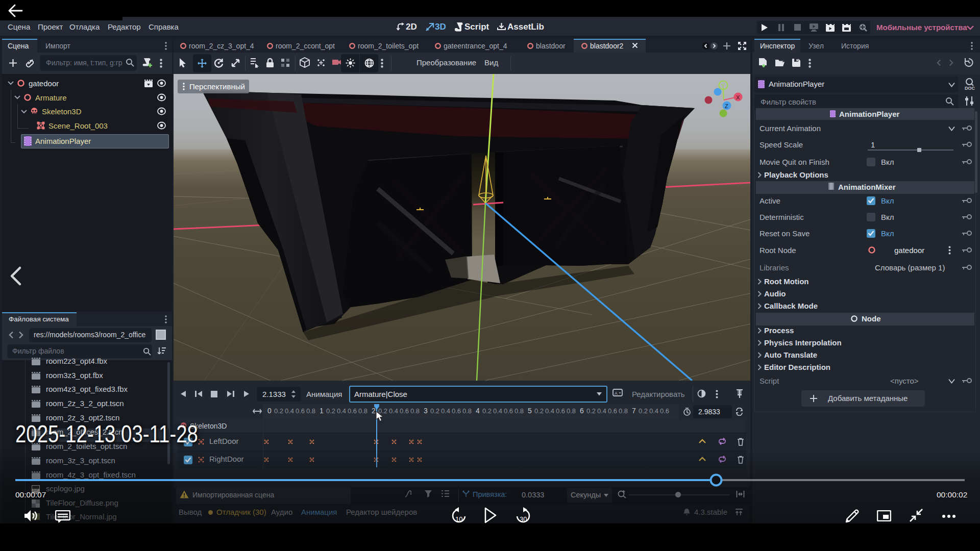 The width and height of the screenshot is (980, 551). Describe the element at coordinates (523, 519) in the screenshot. I see `svg-text: 30` at that location.